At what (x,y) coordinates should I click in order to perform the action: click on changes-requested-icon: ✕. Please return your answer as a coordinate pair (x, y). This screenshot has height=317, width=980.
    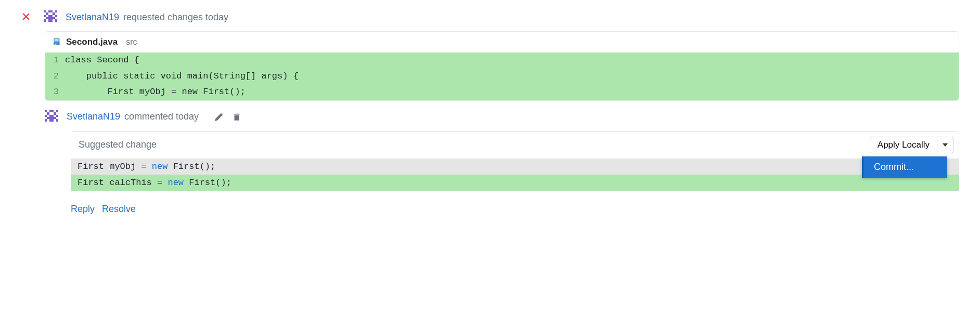
    Looking at the image, I should click on (26, 17).